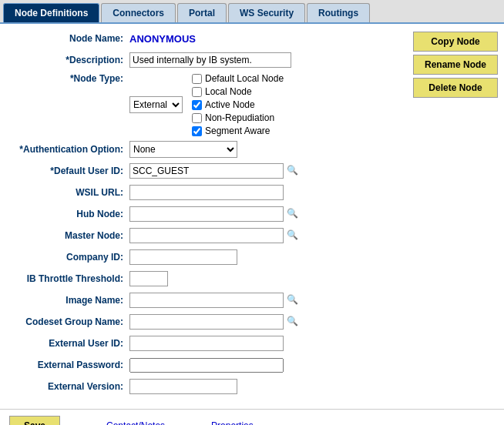 The image size is (504, 425). I want to click on external-password-input, so click(207, 365).